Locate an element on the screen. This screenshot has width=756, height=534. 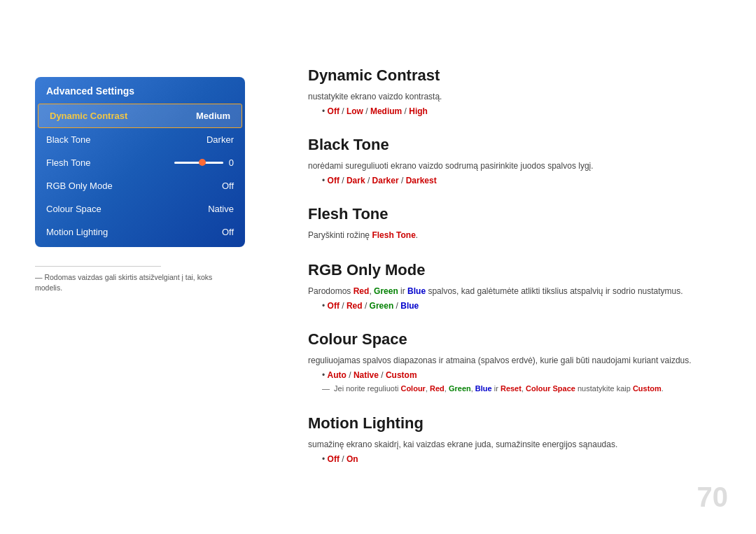
settings-item-rgb-only: RGB Only Mode Off is located at coordinates (140, 186).